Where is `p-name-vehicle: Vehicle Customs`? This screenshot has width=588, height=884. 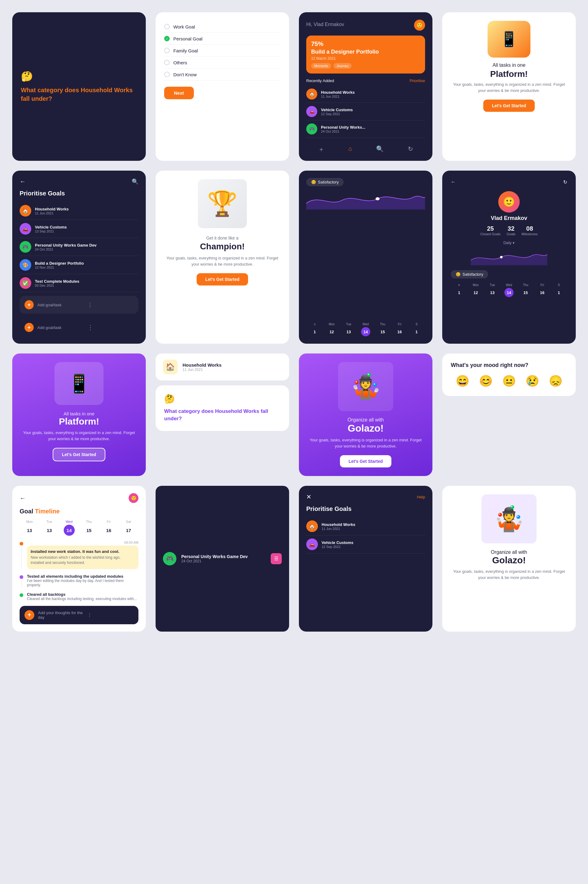 p-name-vehicle: Vehicle Customs is located at coordinates (51, 227).